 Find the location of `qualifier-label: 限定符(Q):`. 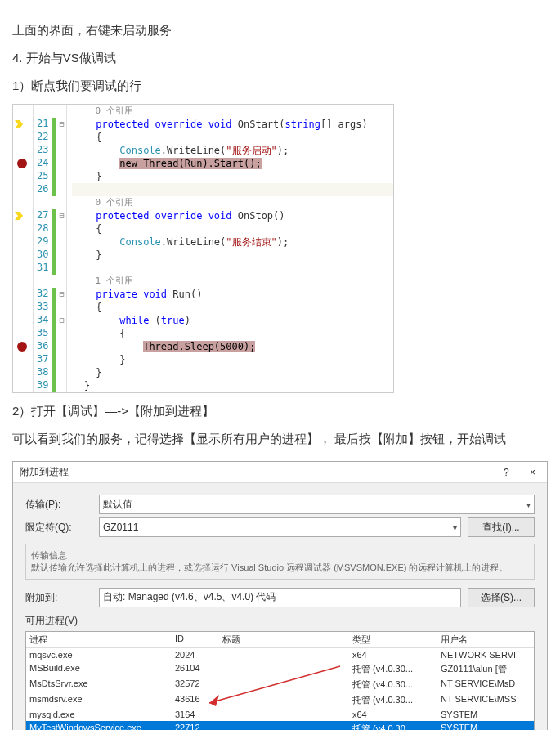

qualifier-label: 限定符(Q): is located at coordinates (62, 528).